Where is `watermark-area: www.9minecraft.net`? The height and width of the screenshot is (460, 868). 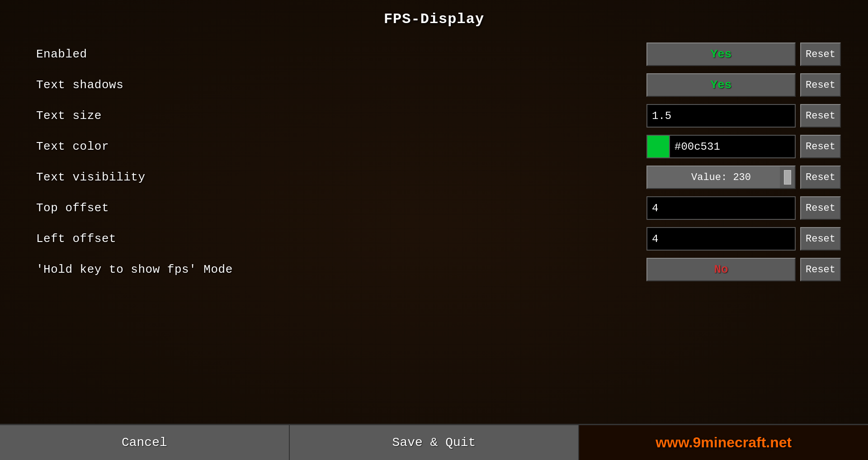 watermark-area: www.9minecraft.net is located at coordinates (723, 442).